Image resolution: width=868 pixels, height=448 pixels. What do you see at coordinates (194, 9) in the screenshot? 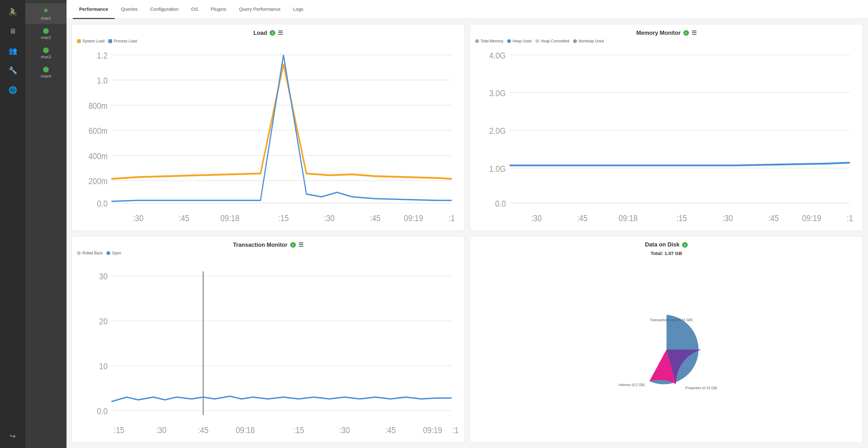
I see `tab-os: OS` at bounding box center [194, 9].